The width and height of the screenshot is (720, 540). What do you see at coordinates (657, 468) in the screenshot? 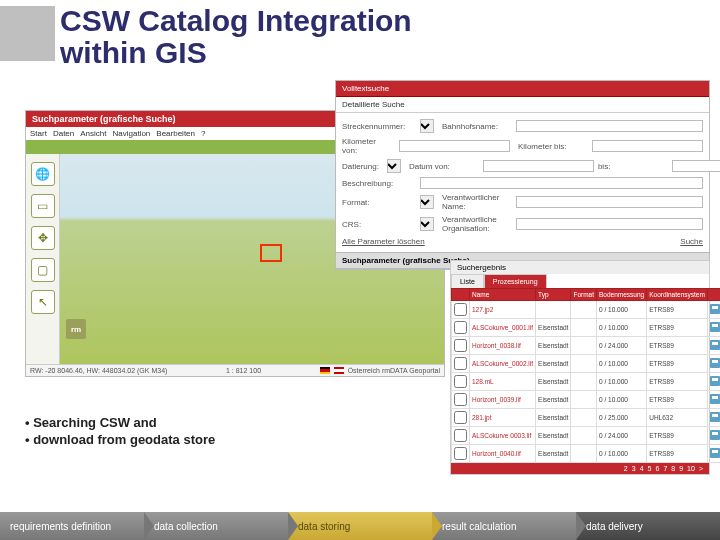
I see `pager-link: 6` at bounding box center [657, 468].